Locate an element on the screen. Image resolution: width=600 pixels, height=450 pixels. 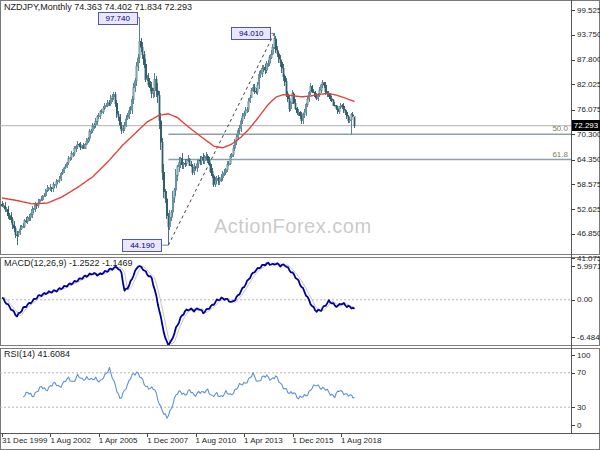
watermark: ActionForex.com is located at coordinates (293, 226).